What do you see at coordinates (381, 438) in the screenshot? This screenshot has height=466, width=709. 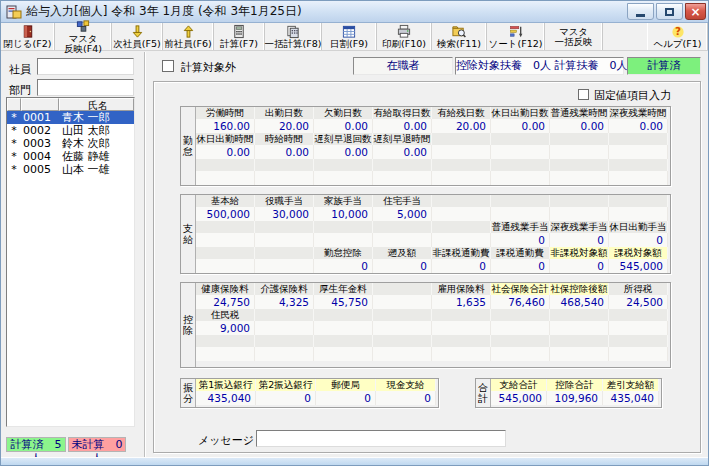 I see `message-input` at bounding box center [381, 438].